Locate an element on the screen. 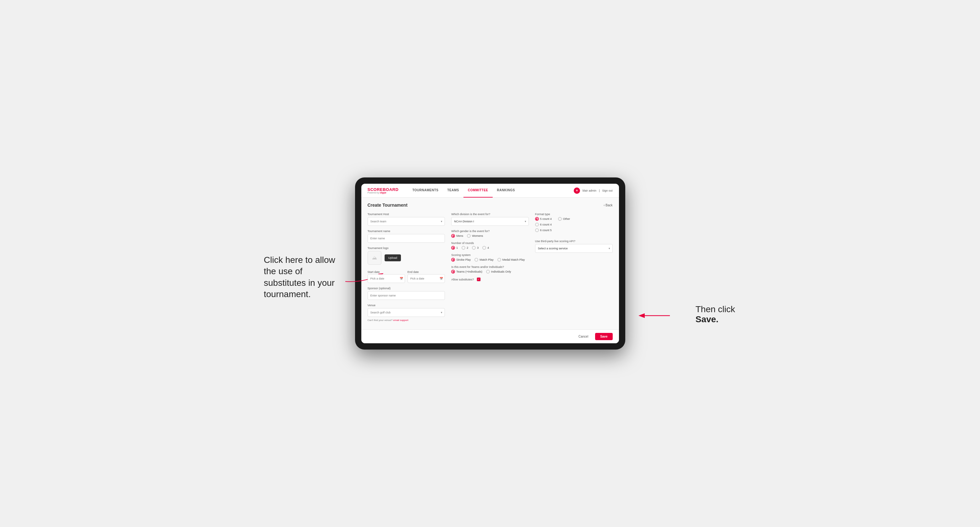 The width and height of the screenshot is (980, 527). gender-mens-radio is located at coordinates (453, 236).